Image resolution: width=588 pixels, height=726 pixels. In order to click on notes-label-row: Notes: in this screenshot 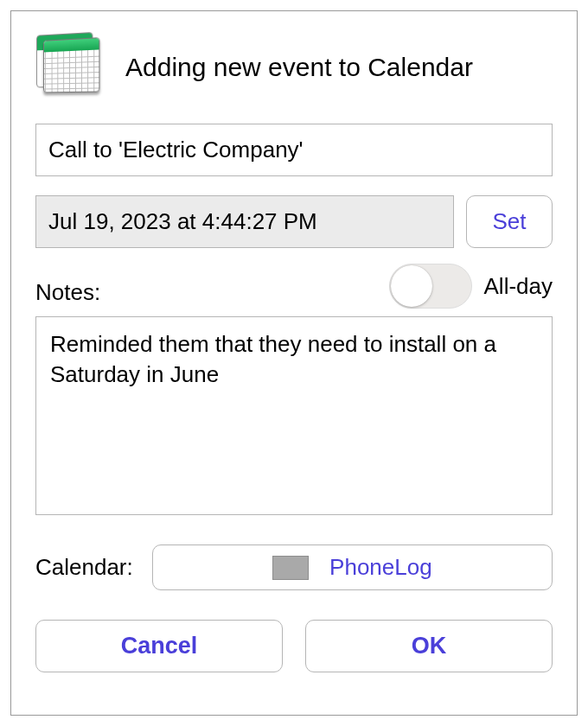, I will do `click(294, 292)`.